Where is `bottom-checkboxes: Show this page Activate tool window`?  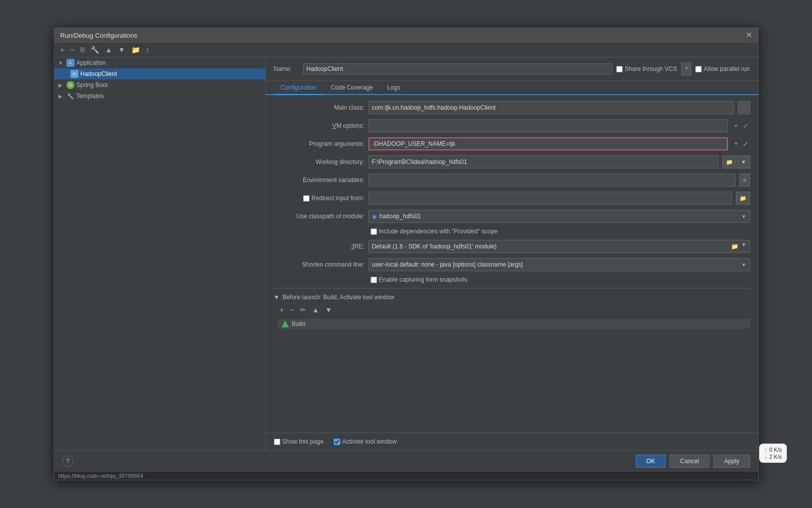 bottom-checkboxes: Show this page Activate tool window is located at coordinates (512, 442).